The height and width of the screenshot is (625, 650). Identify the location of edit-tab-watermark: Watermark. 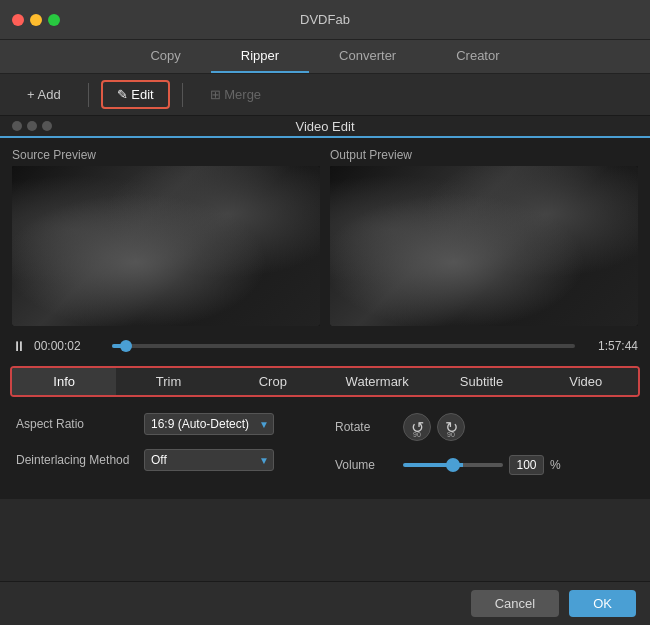
(377, 382).